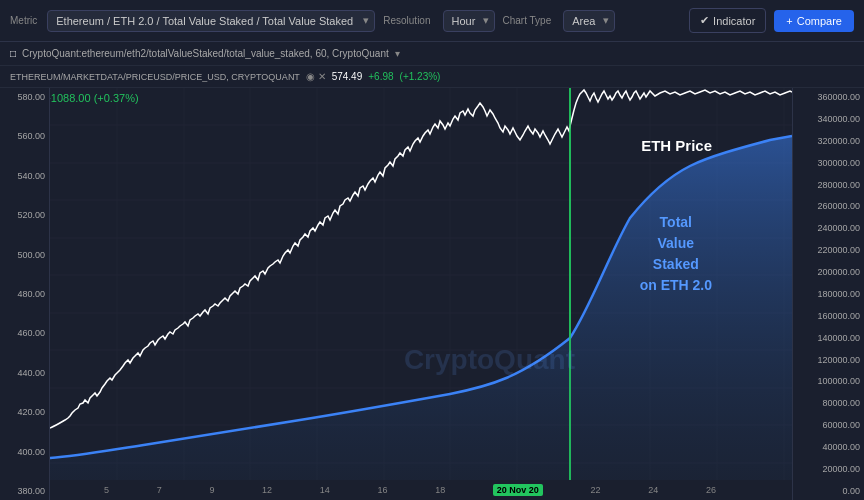  I want to click on bottom-axis-label: 7, so click(160, 490).